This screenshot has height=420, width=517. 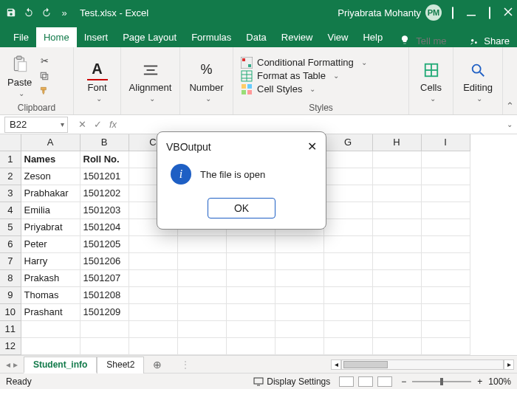 What do you see at coordinates (104, 211) in the screenshot?
I see `cell: 1501203` at bounding box center [104, 211].